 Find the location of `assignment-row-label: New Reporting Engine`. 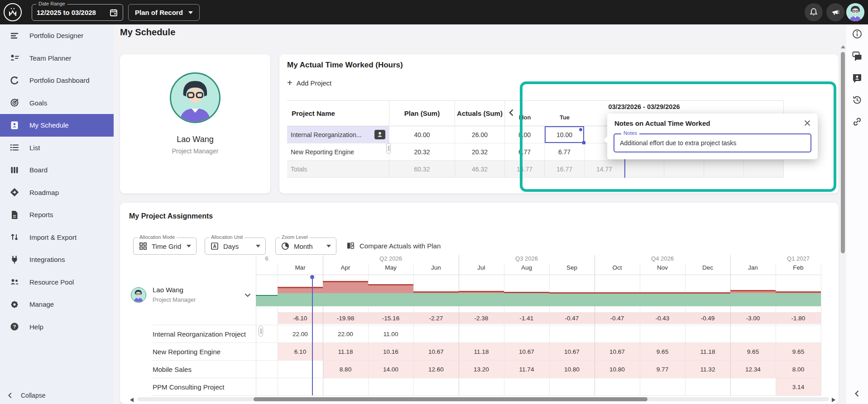

assignment-row-label: New Reporting Engine is located at coordinates (204, 352).